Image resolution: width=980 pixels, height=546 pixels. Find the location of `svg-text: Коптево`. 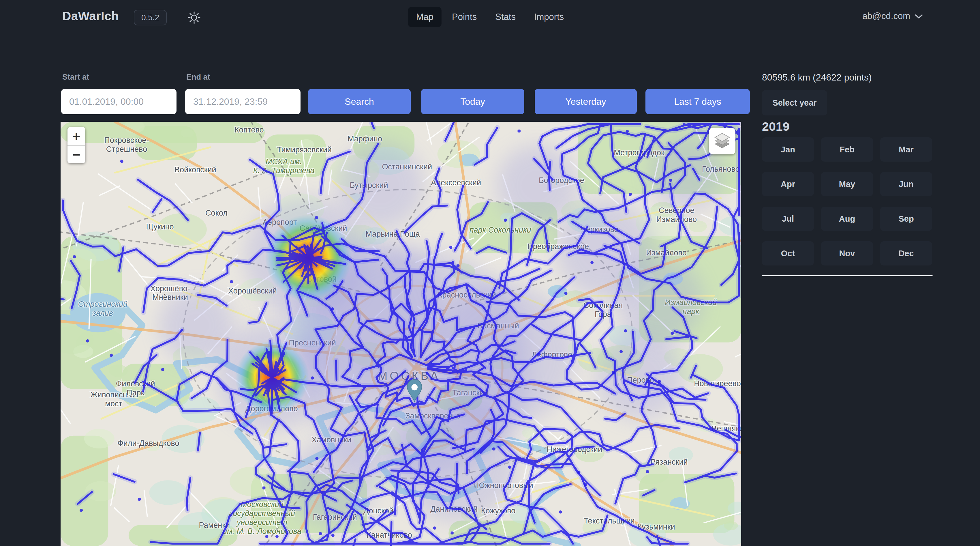

svg-text: Коптево is located at coordinates (249, 130).